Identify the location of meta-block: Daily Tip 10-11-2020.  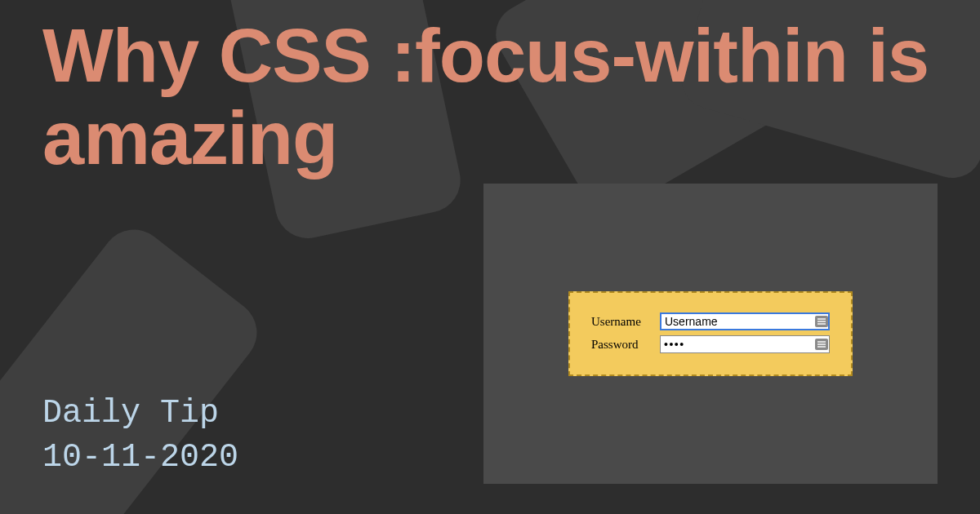
(140, 436).